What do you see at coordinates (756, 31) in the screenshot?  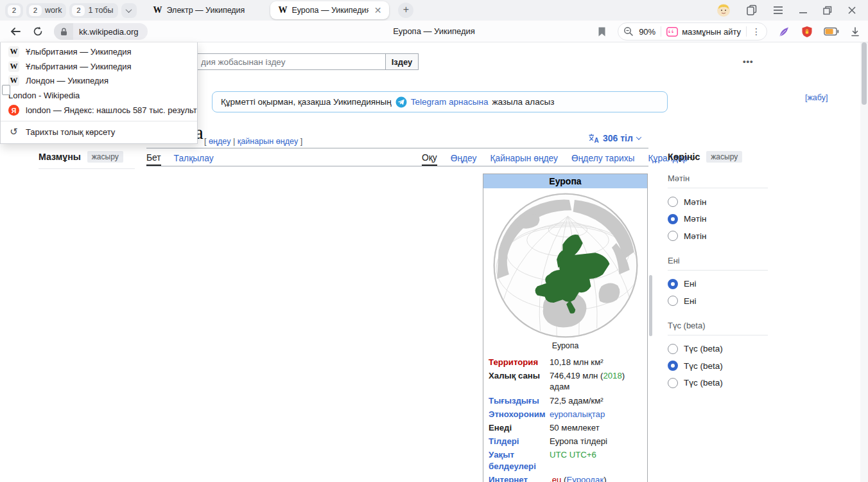 I see `more-options-icon: ⋮` at bounding box center [756, 31].